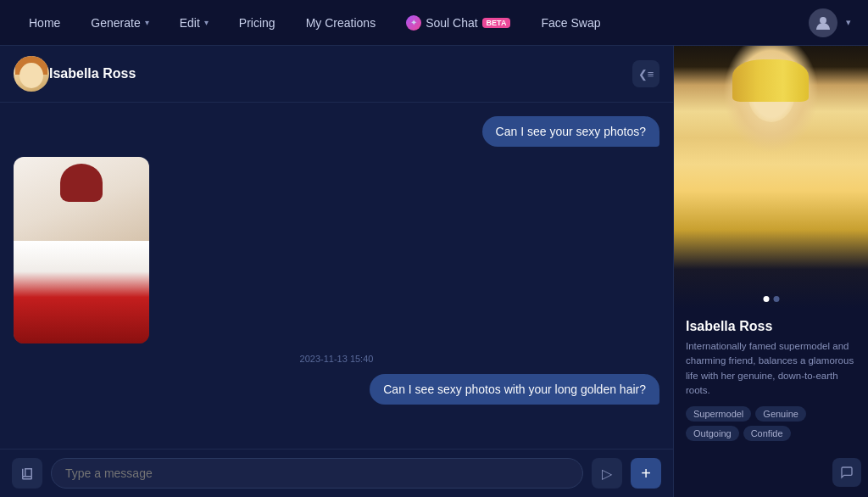 The height and width of the screenshot is (497, 868). Describe the element at coordinates (497, 23) in the screenshot. I see `beta-badge: BETA` at that location.